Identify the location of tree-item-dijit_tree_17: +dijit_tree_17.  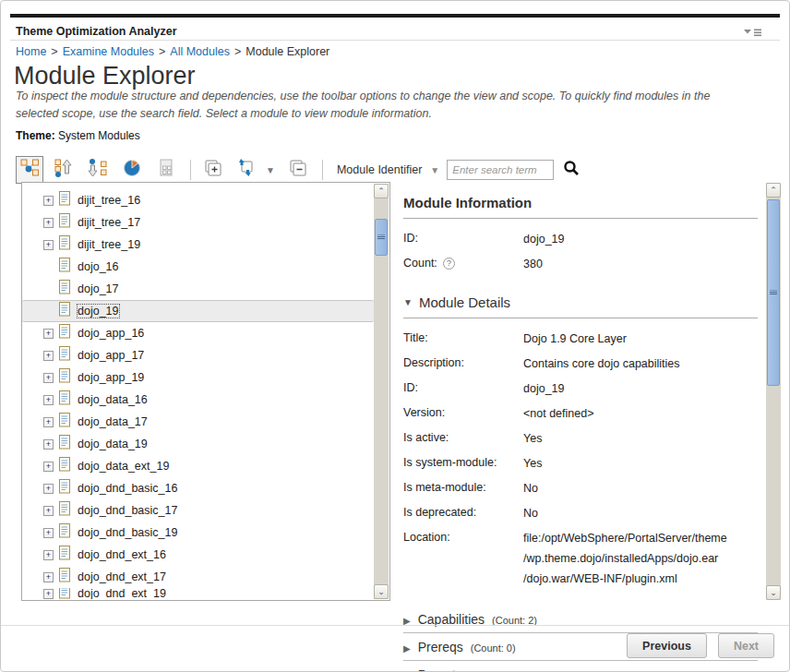
(198, 222).